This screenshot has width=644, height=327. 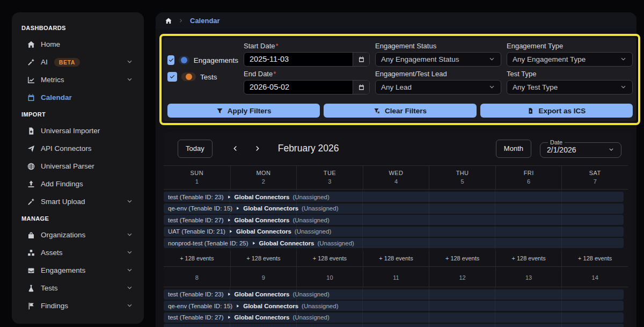 I want to click on wand-icon, so click(x=31, y=62).